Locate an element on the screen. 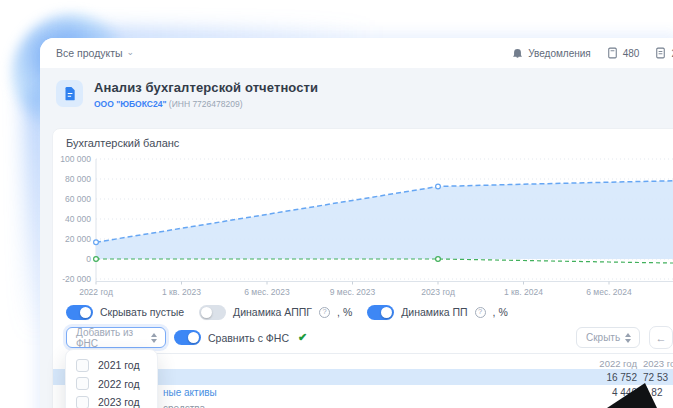 This screenshot has height=408, width=673. appg-toggle is located at coordinates (212, 312).